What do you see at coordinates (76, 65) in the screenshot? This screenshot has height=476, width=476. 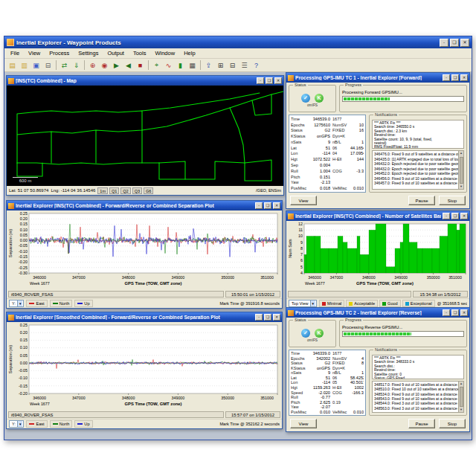 I see `download-data-icon: ⇓` at bounding box center [76, 65].